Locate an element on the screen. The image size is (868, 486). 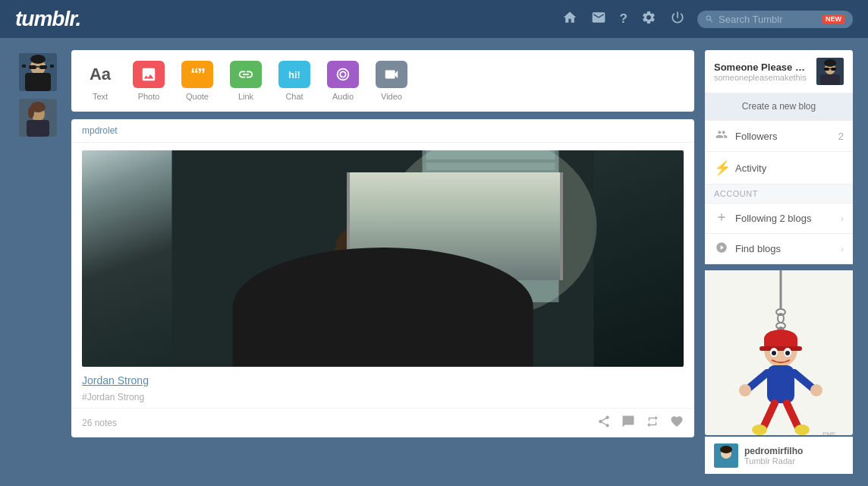
radar-bottom: pedromirfilho Tumblr Radar is located at coordinates (778, 456).